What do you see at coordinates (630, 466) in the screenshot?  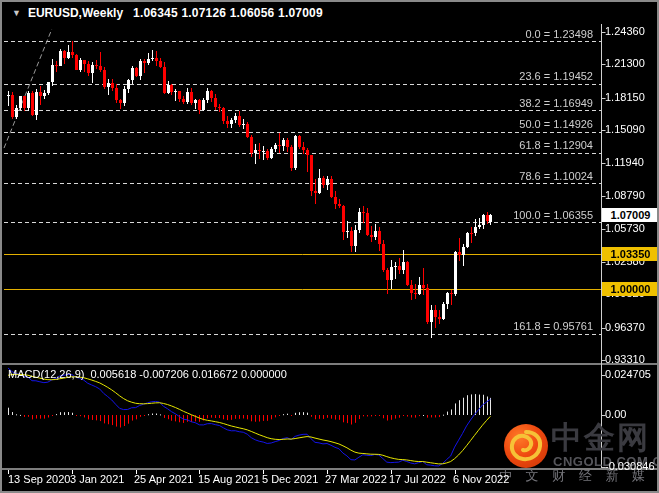 I see `macd-axis-label: -0.030846` at bounding box center [630, 466].